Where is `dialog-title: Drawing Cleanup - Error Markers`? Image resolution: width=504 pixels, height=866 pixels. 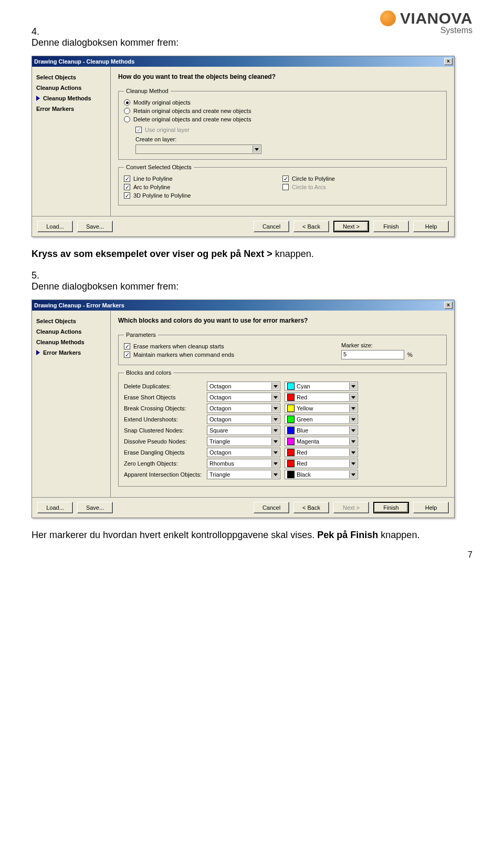
dialog-title: Drawing Cleanup - Error Markers is located at coordinates (79, 305).